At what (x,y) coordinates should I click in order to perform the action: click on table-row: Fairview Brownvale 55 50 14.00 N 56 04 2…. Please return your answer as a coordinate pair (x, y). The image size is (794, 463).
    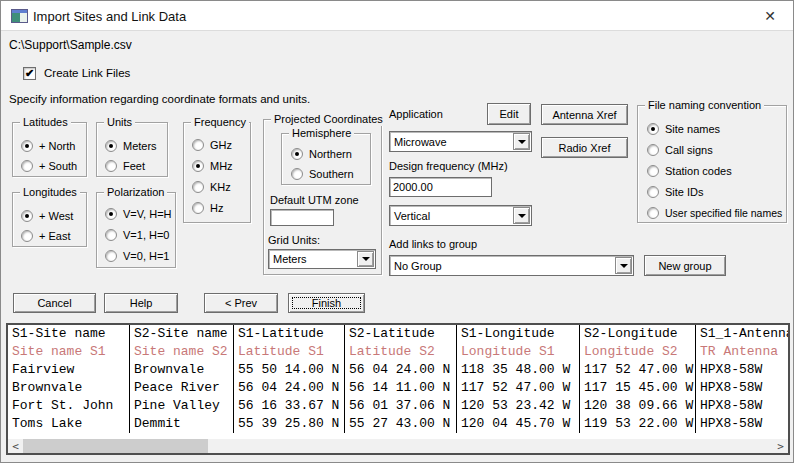
    Looking at the image, I should click on (398, 370).